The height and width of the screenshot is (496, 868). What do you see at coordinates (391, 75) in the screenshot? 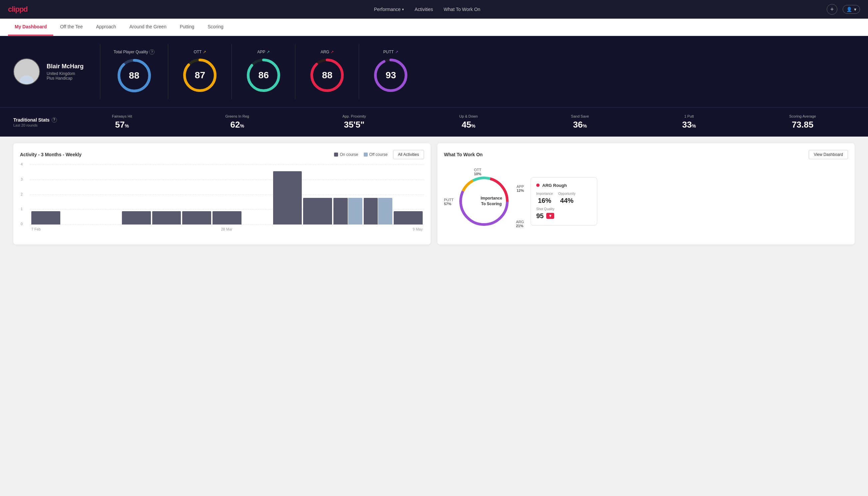
I see `putt-ring: 93` at bounding box center [391, 75].